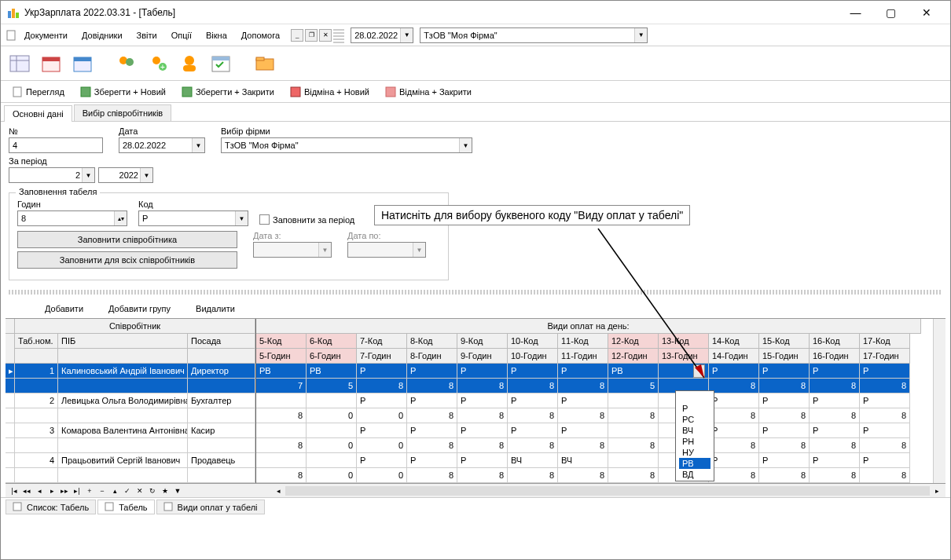  What do you see at coordinates (120, 218) in the screenshot?
I see `spinner-icon: ▴▾` at bounding box center [120, 218].